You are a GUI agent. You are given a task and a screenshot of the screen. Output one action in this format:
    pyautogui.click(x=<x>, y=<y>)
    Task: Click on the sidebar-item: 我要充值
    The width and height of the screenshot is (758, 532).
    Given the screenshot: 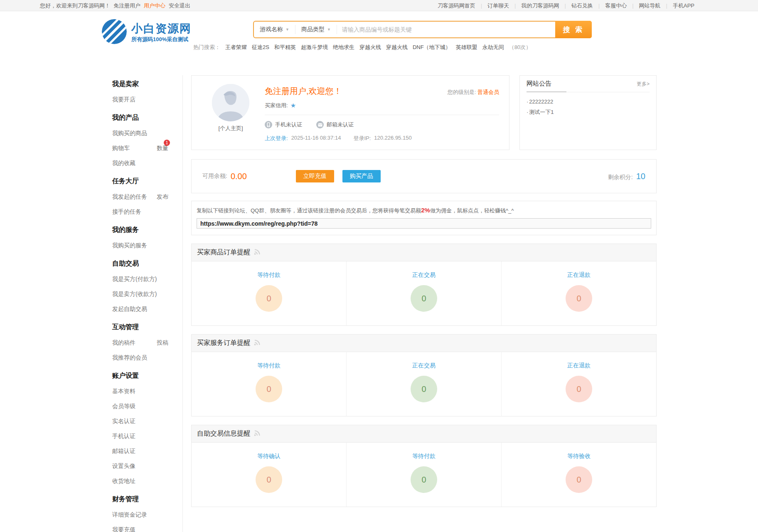 What is the action you would take?
    pyautogui.click(x=147, y=527)
    